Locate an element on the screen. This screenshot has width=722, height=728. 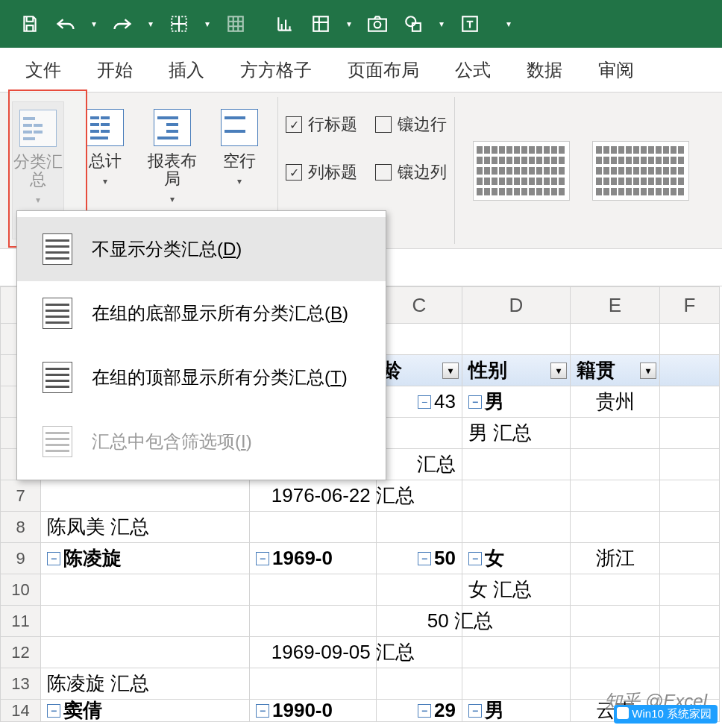
borders-button is located at coordinates (179, 24).